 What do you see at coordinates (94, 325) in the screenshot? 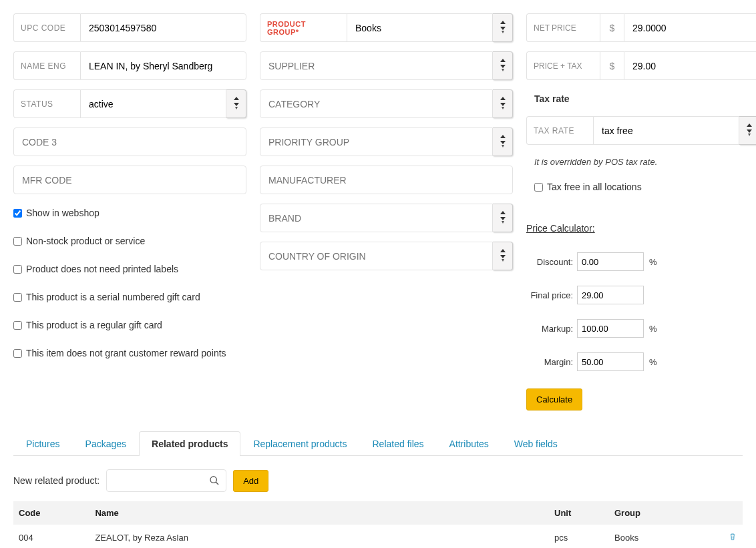
I see `regular-giftcard-label: This product is a regular gift card` at bounding box center [94, 325].